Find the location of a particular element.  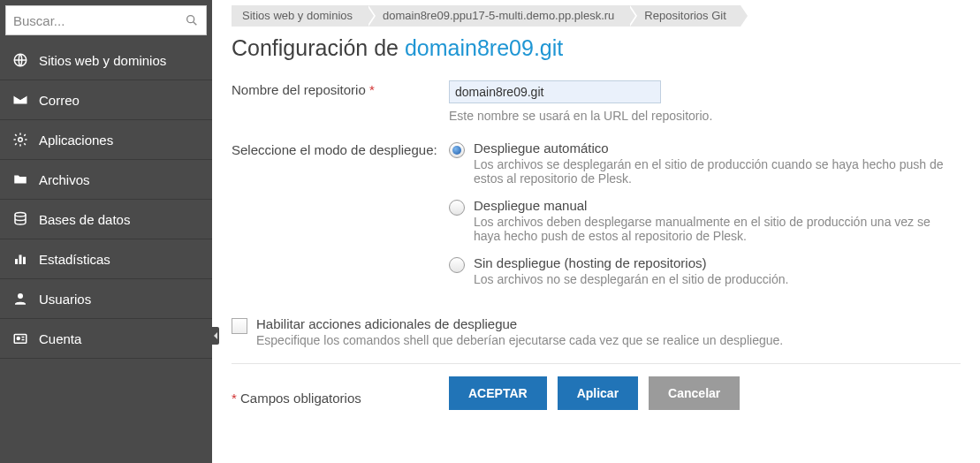

option-title: Despliegue manual is located at coordinates (718, 205).